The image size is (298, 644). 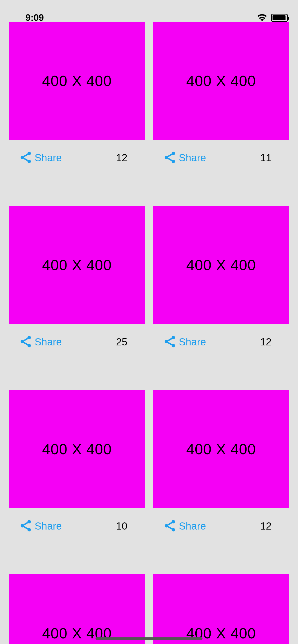 What do you see at coordinates (77, 521) in the screenshot?
I see `card-footer: Share 10` at bounding box center [77, 521].